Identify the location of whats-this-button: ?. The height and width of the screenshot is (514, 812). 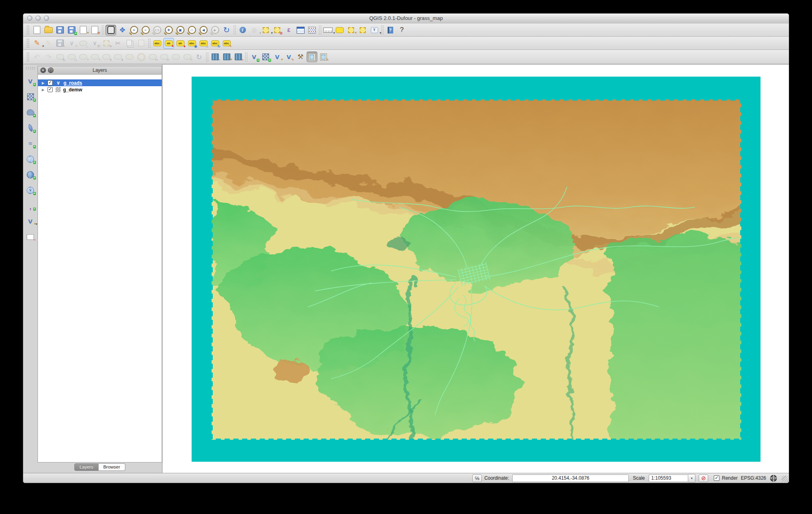
(402, 30).